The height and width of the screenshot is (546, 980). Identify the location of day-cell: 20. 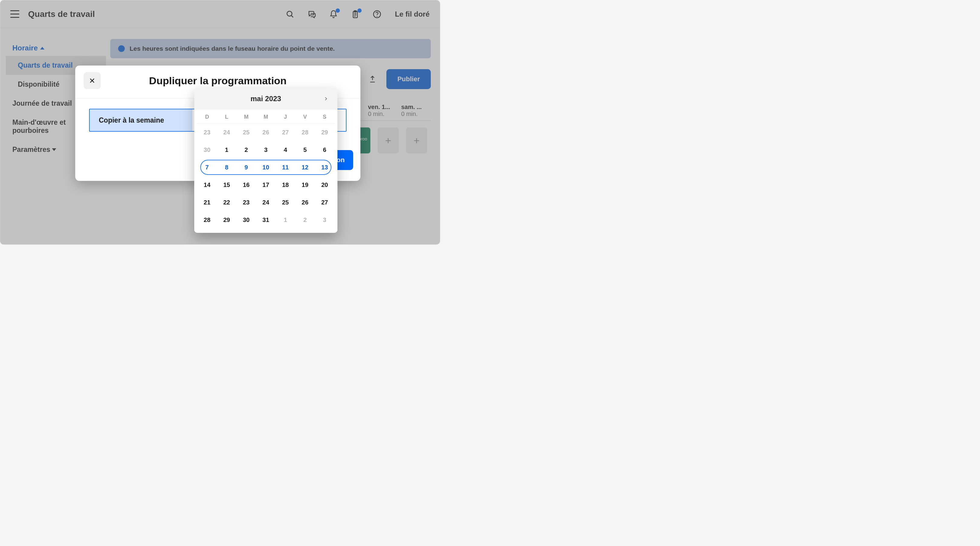
(325, 185).